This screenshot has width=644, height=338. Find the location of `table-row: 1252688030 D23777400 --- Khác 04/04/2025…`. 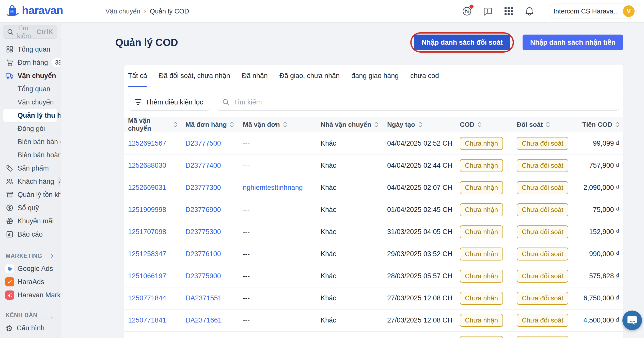

table-row: 1252688030 D23777400 --- Khác 04/04/2025… is located at coordinates (374, 166).